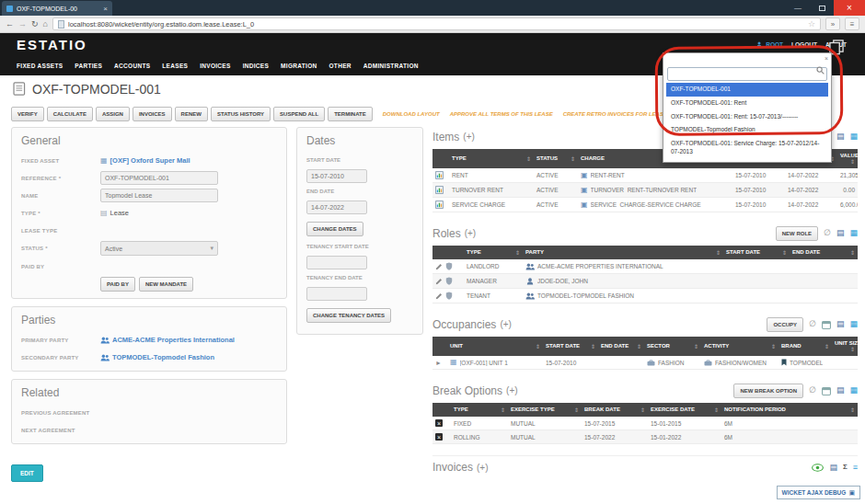 The image size is (865, 504). What do you see at coordinates (804, 44) in the screenshot?
I see `logout-link: LOGOUT` at bounding box center [804, 44].